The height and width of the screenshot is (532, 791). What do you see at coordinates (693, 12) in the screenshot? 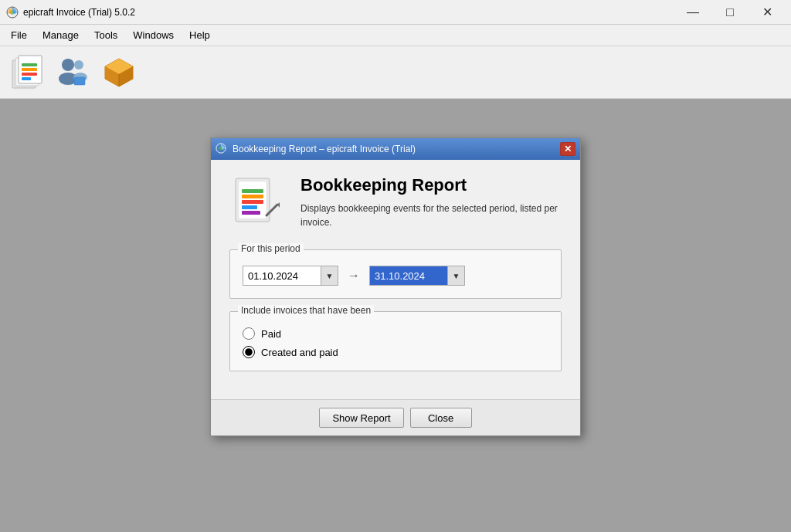
I see `minimize-button: —` at bounding box center [693, 12].